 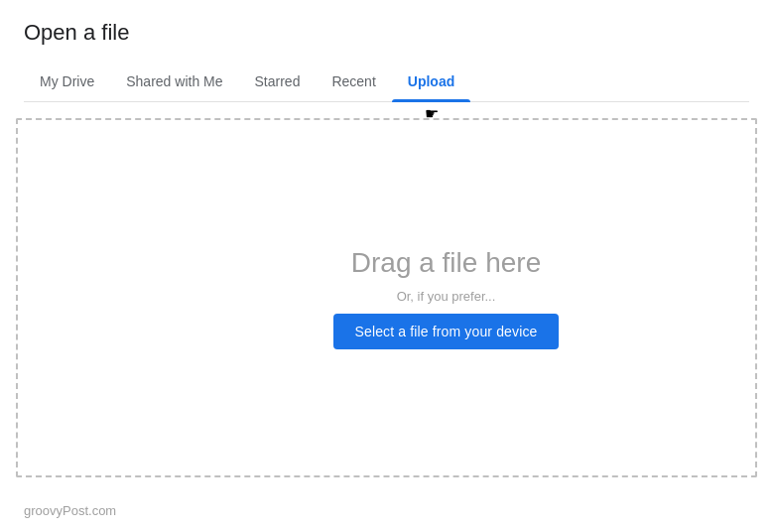 I want to click on select-file-button: Select a file from your device, so click(x=447, y=332).